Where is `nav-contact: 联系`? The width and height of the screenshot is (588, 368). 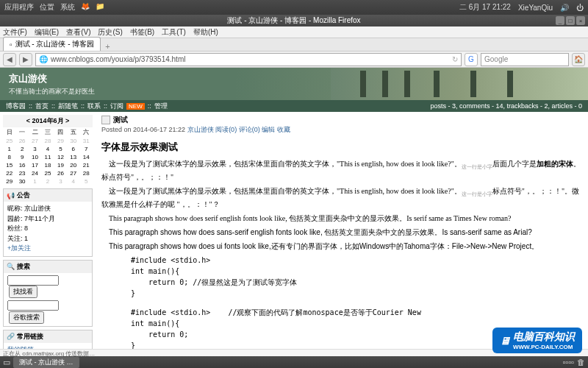 nav-contact: 联系 is located at coordinates (94, 106).